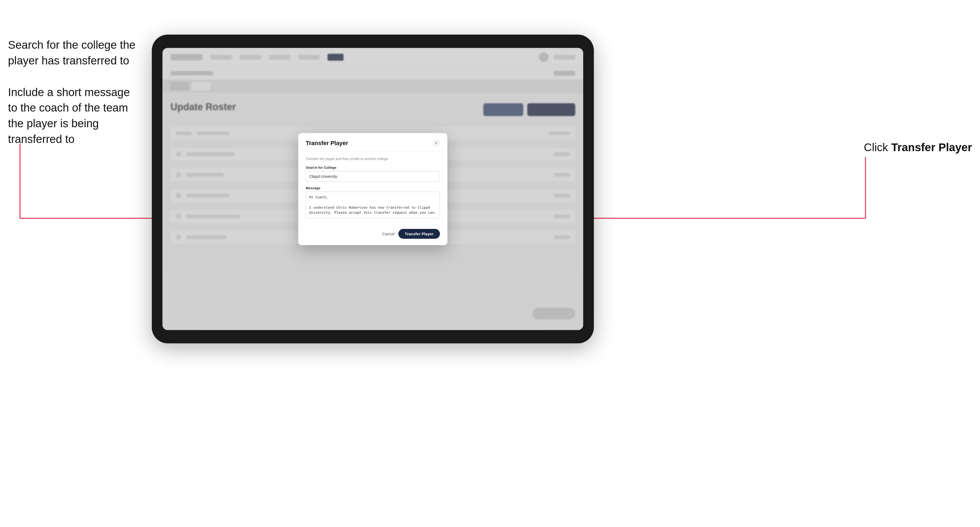 Image resolution: width=980 pixels, height=527 pixels. I want to click on modal-header: Transfer Player ×, so click(373, 142).